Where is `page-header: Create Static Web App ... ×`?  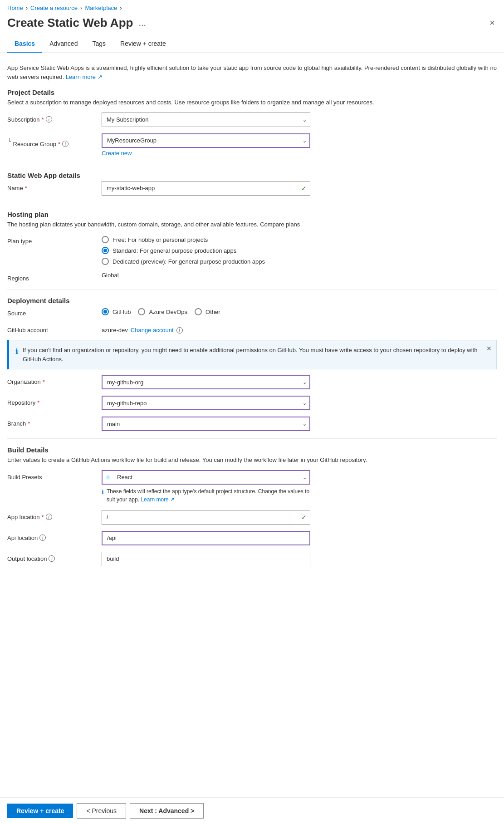
page-header: Create Static Web App ... × is located at coordinates (252, 25).